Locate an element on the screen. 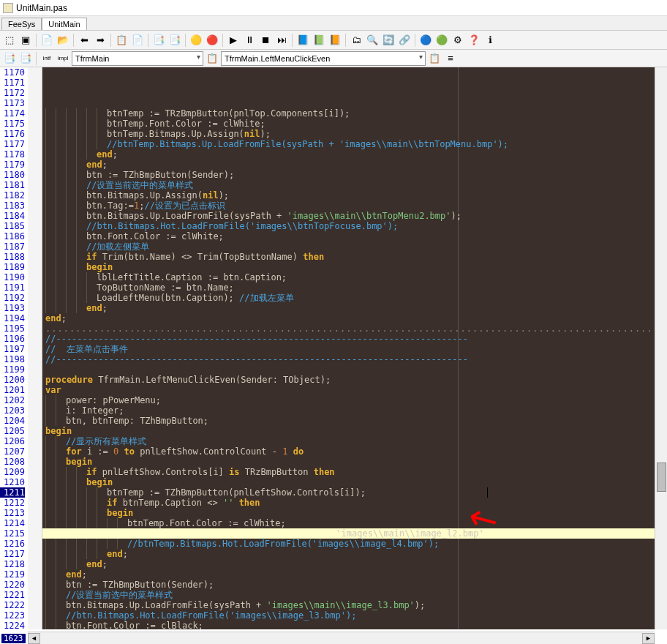 The image size is (667, 644). toolbar-button: ❓ is located at coordinates (474, 40).